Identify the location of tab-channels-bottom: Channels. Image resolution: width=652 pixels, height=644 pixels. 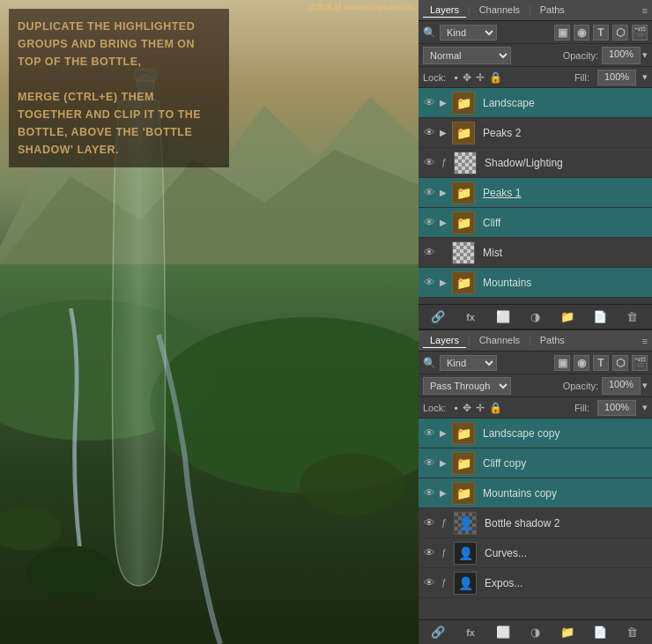
(500, 340).